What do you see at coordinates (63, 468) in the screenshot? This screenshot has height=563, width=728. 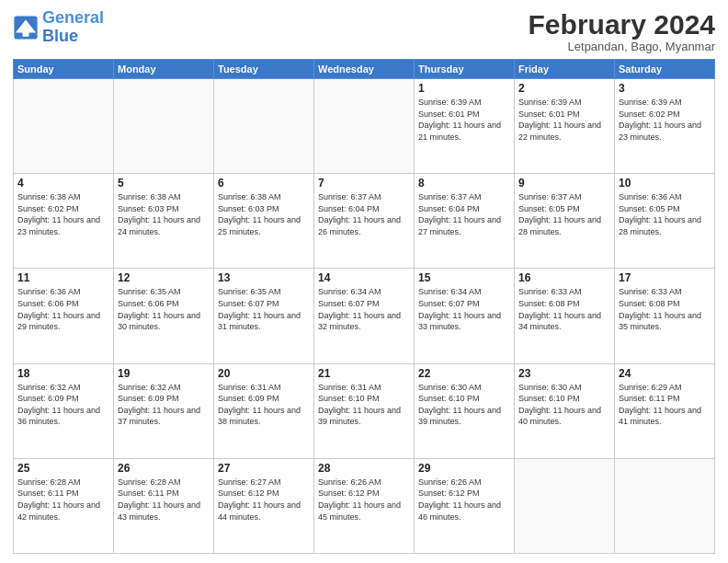 I see `day-number: 25` at bounding box center [63, 468].